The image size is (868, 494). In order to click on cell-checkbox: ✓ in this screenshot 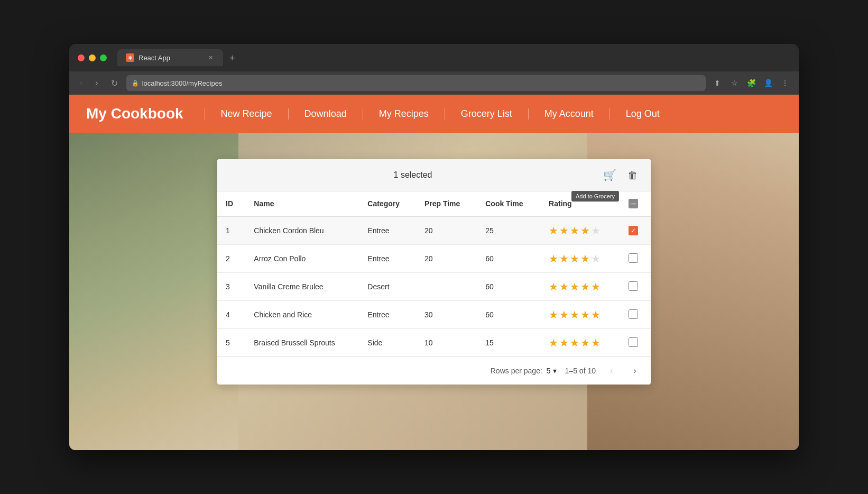, I will do `click(635, 231)`.